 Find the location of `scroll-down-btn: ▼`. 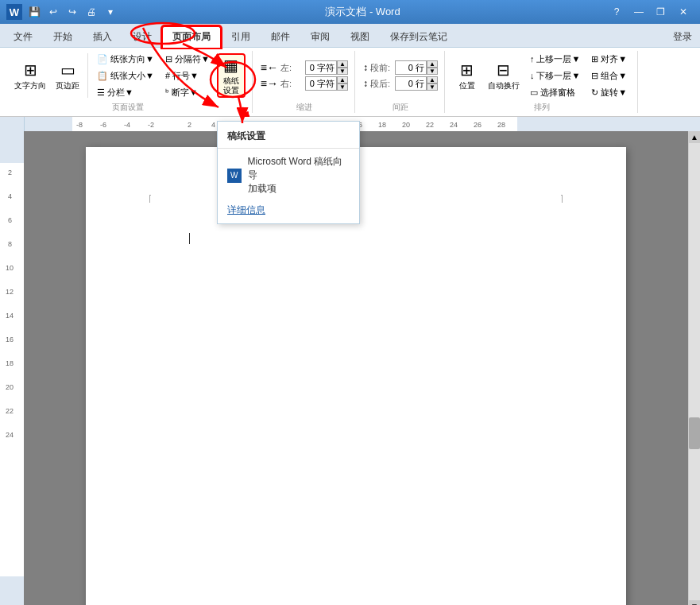

scroll-down-btn: ▼ is located at coordinates (694, 603).